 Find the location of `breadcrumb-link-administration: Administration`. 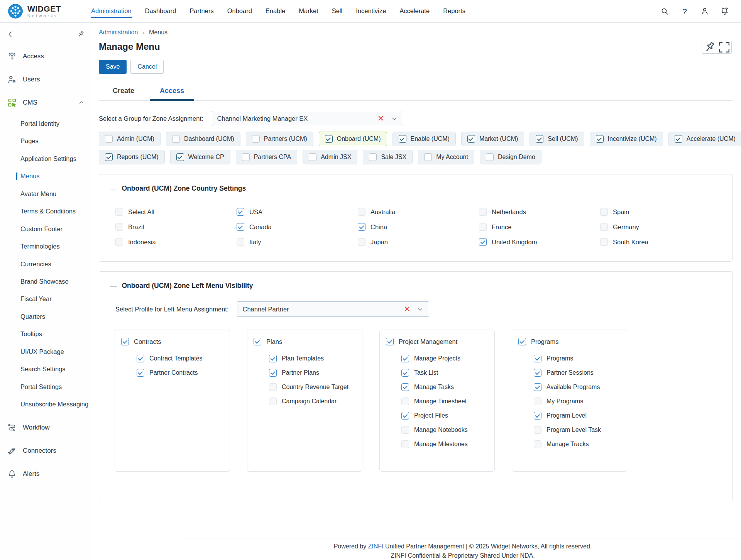

breadcrumb-link-administration: Administration is located at coordinates (118, 32).